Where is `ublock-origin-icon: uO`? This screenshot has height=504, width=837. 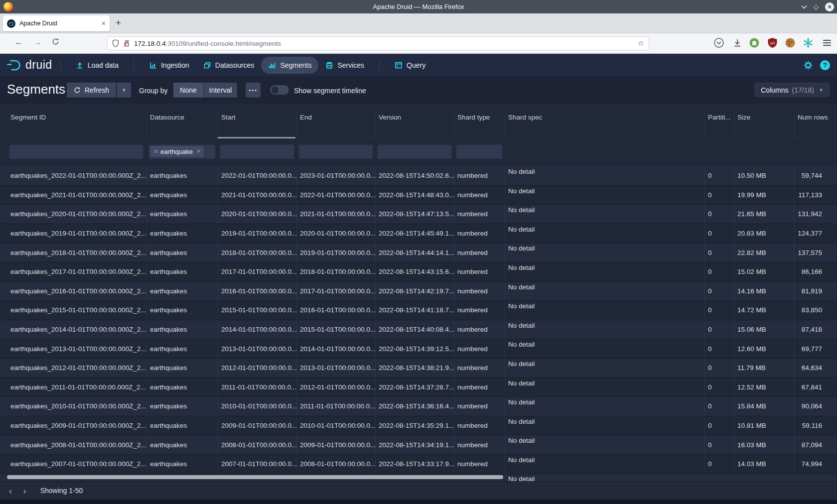 ublock-origin-icon: uO is located at coordinates (772, 43).